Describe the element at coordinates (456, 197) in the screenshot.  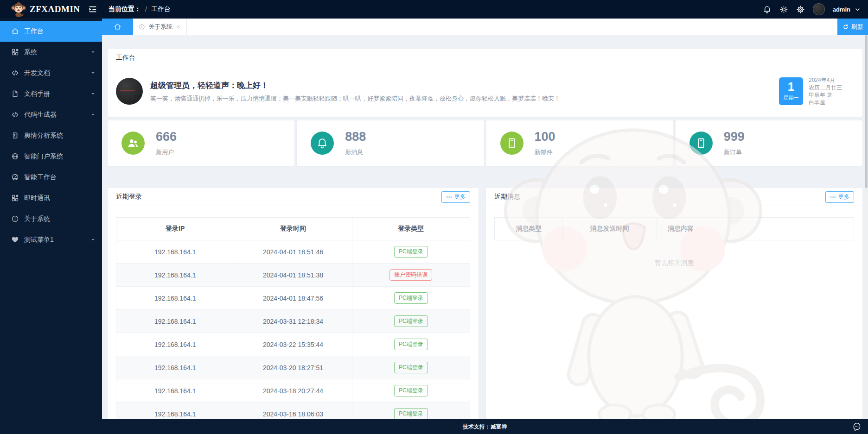
I see `login-more-button: 更多` at that location.